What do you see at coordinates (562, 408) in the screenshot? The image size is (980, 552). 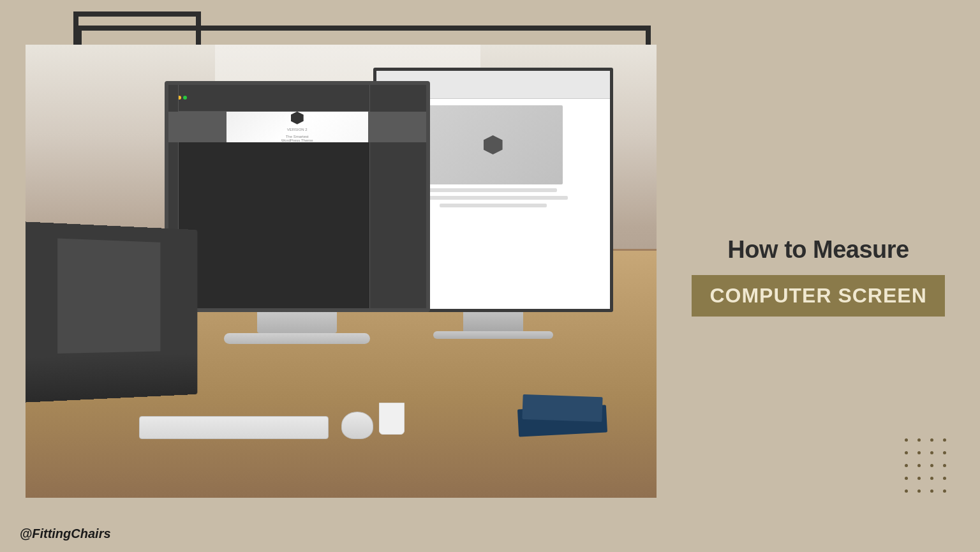 I see `notebook-top` at bounding box center [562, 408].